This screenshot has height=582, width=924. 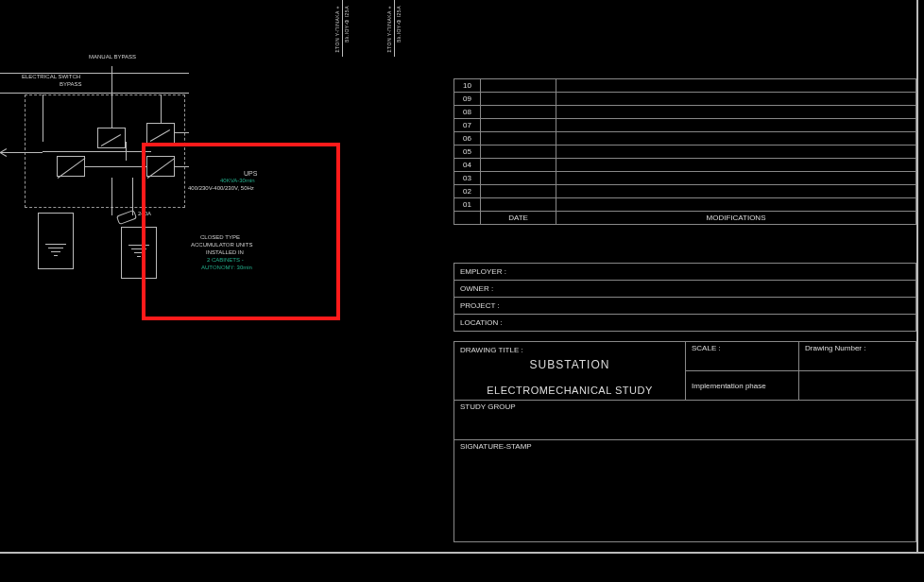 I want to click on drawing-title-2: ELECTROMECHANICAL STUDY, so click(x=570, y=390).